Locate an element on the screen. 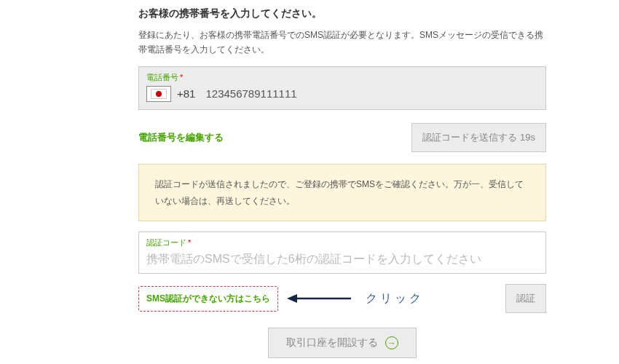 This screenshot has width=619, height=364. arrow-right-circle-icon: → is located at coordinates (392, 343).